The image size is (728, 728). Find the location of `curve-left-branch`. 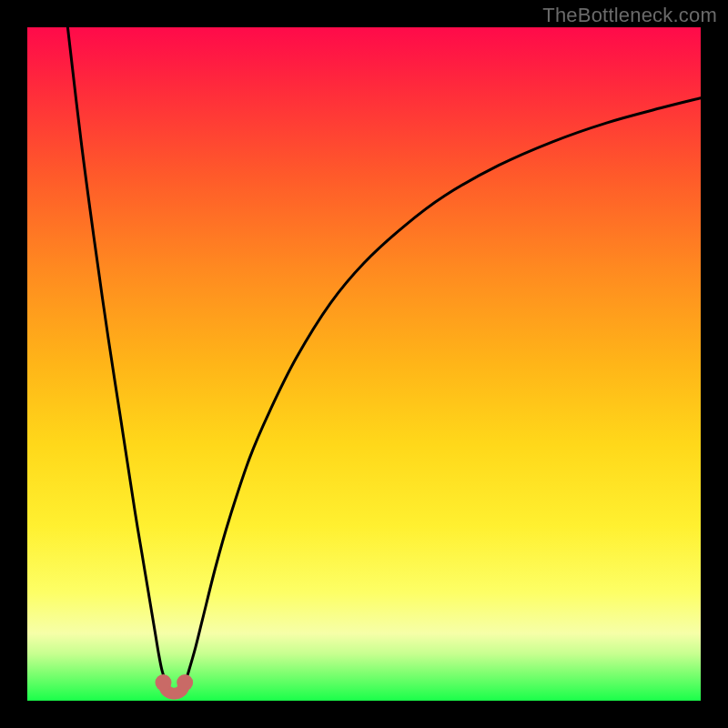

curve-left-branch is located at coordinates (118, 356).